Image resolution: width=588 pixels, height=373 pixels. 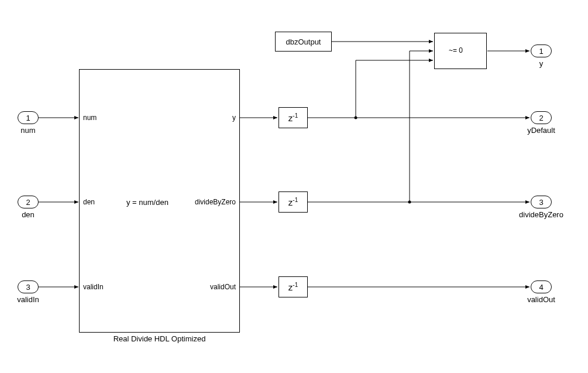 I want to click on inport-num-number: 1, so click(x=28, y=118).